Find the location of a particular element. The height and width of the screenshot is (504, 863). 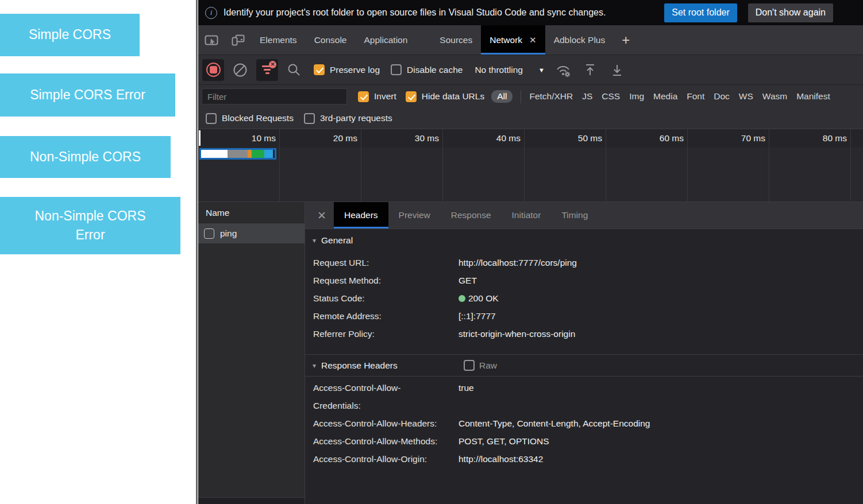

filter-type-all: All is located at coordinates (502, 96).